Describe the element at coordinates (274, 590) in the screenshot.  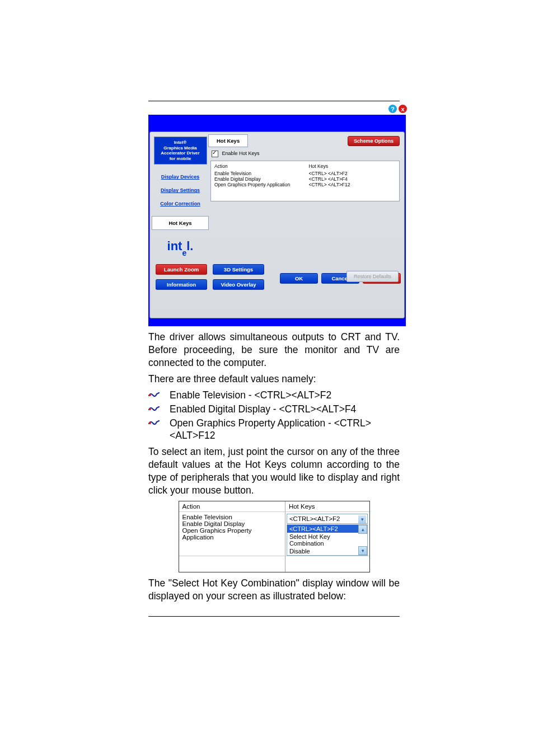
I see `paragraph: The "Select Hot Key Combination" display…` at that location.